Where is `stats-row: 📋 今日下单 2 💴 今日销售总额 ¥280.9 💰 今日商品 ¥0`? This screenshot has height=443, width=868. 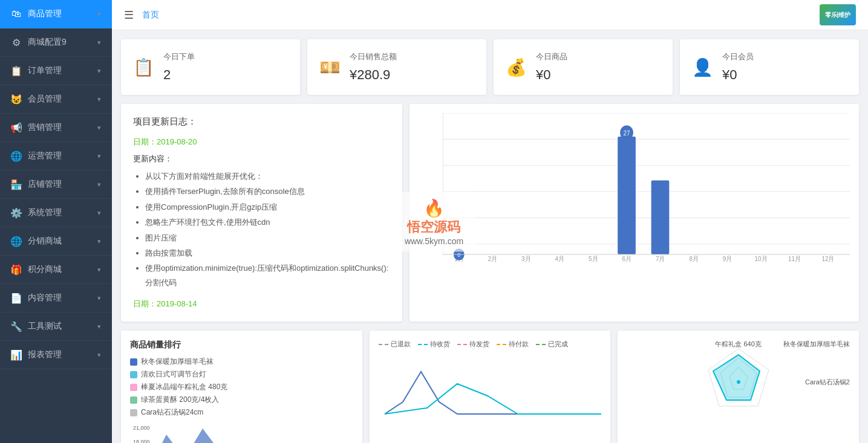 stats-row: 📋 今日下单 2 💴 今日销售总额 ¥280.9 💰 今日商品 ¥0 is located at coordinates (490, 67).